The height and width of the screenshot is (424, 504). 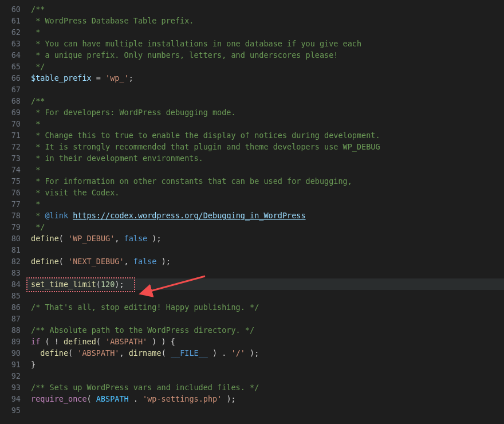 What do you see at coordinates (265, 261) in the screenshot?
I see `code-line: define( 'NEXT_DEBUG', false );` at bounding box center [265, 261].